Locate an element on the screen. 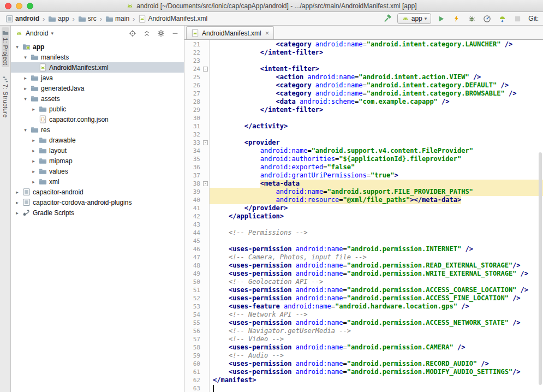  tree-item-capacitor-android: ▸capacitor-android is located at coordinates (97, 192).